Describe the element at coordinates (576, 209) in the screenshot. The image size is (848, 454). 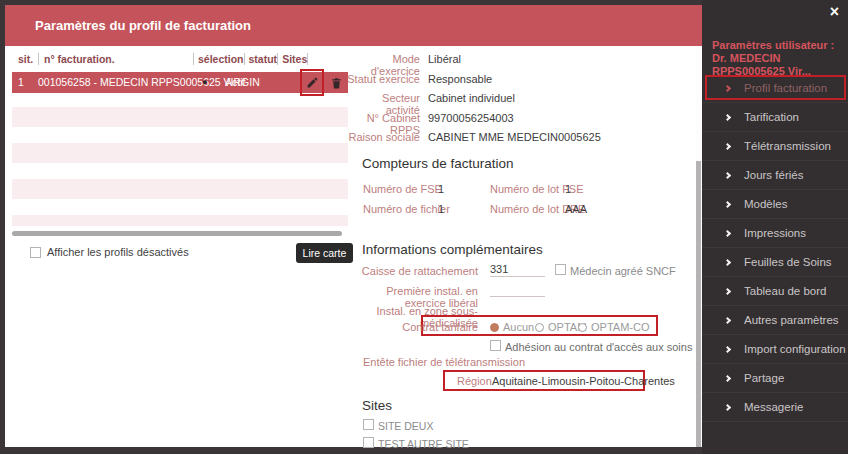
I see `value-numero-lot-dre: AAA` at that location.